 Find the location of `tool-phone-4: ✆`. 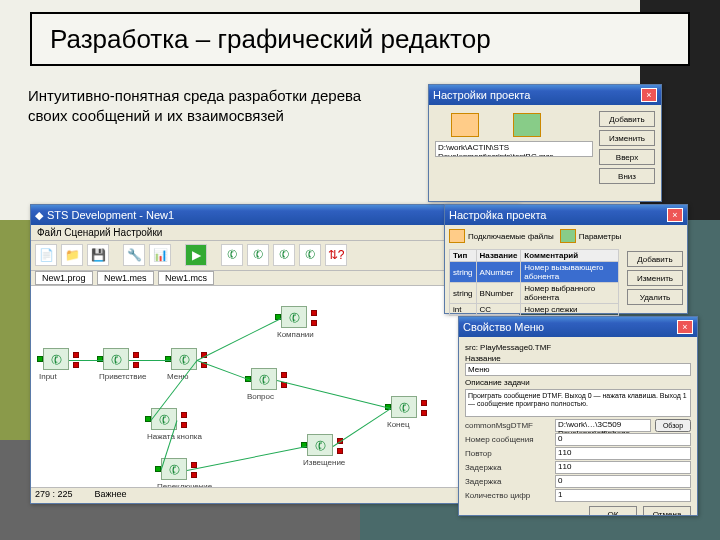

tool-phone-4: ✆ is located at coordinates (310, 255).